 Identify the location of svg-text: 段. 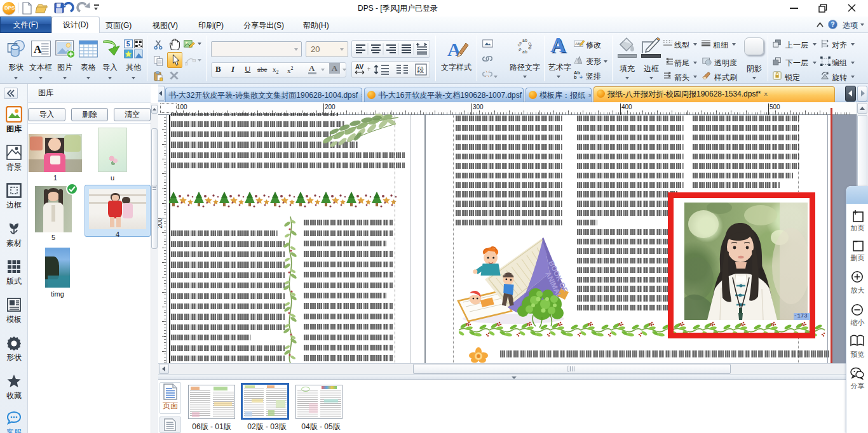
(421, 70).